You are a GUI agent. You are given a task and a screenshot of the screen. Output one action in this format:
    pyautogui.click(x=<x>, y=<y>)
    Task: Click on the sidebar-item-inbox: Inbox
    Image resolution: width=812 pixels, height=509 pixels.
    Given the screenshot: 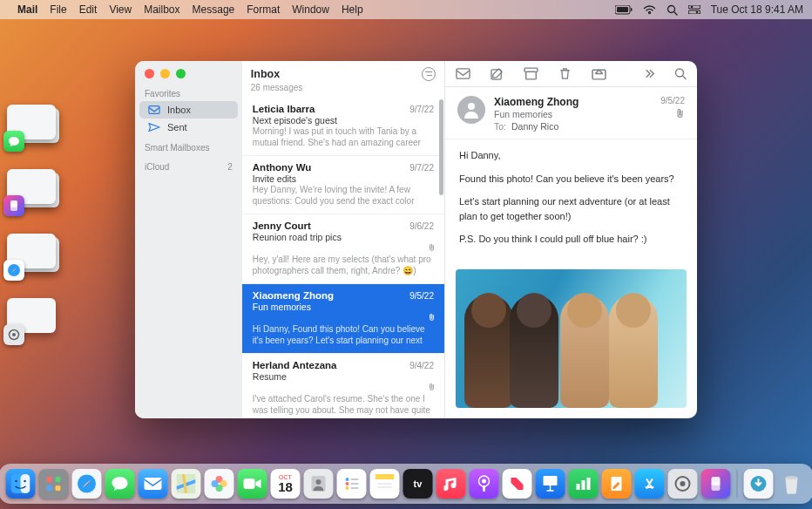 What is the action you would take?
    pyautogui.click(x=188, y=110)
    